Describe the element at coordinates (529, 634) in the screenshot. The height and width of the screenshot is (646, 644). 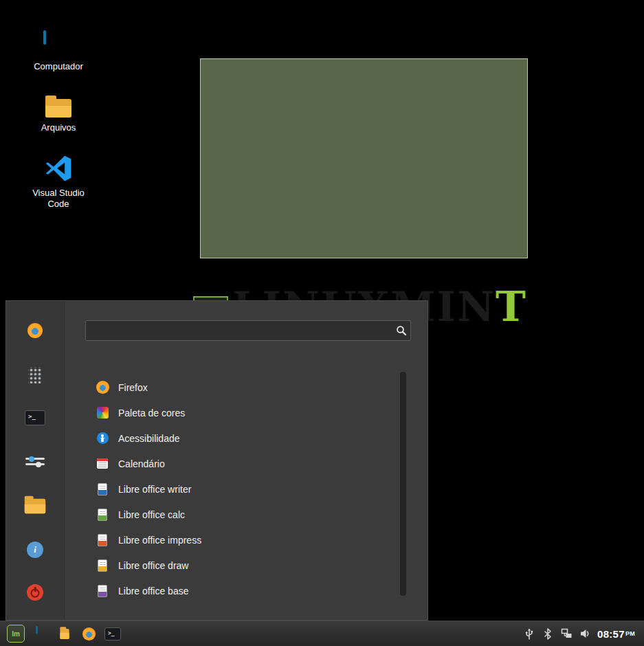
I see `usb-icon` at that location.